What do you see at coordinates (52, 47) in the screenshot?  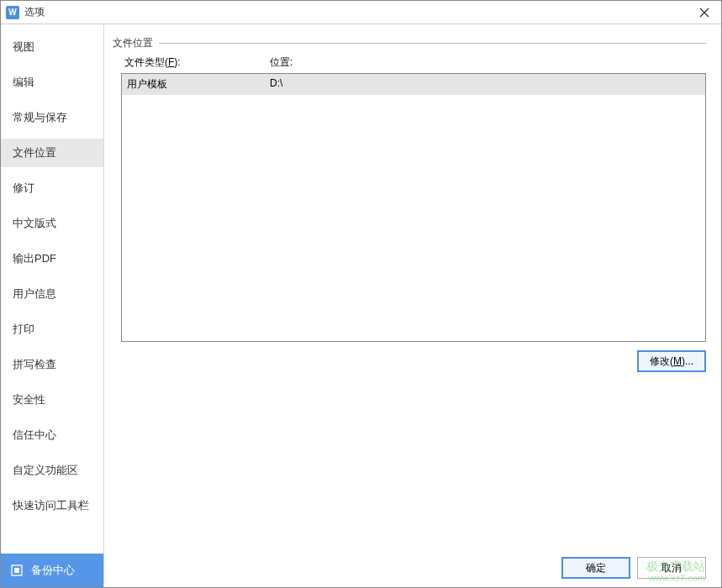 I see `sidebar-item-view: 视图` at bounding box center [52, 47].